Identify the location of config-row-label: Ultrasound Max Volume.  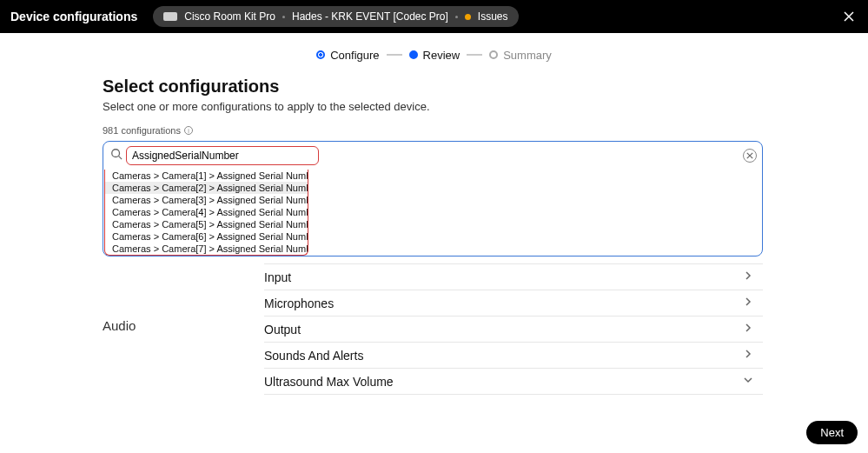
(328, 382).